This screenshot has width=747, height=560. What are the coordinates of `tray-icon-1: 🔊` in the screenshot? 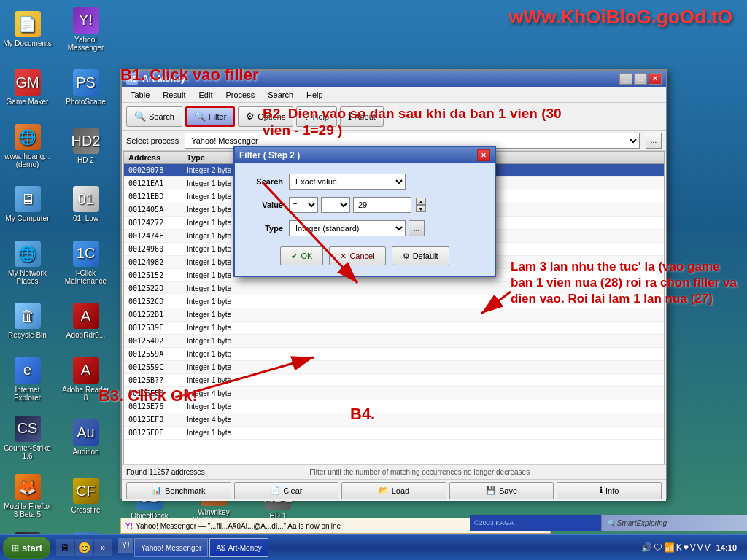 It's located at (646, 548).